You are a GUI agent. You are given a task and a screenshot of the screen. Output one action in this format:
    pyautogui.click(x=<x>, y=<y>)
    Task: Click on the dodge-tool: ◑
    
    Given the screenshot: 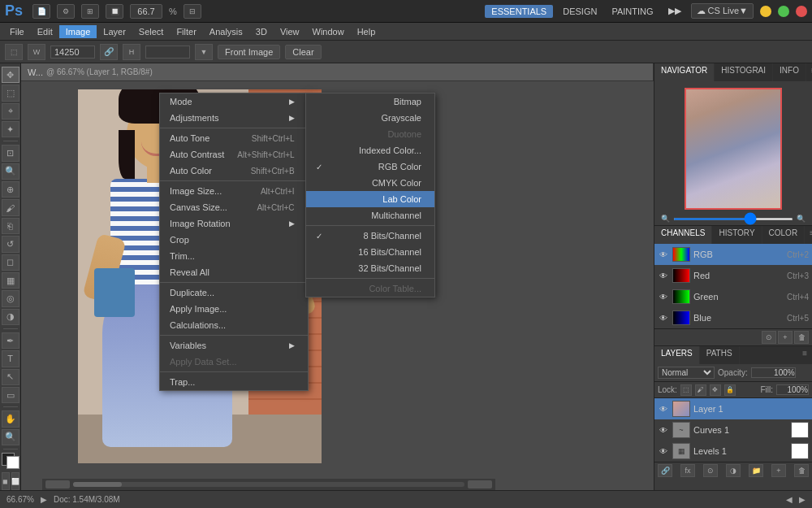 What is the action you would take?
    pyautogui.click(x=11, y=317)
    